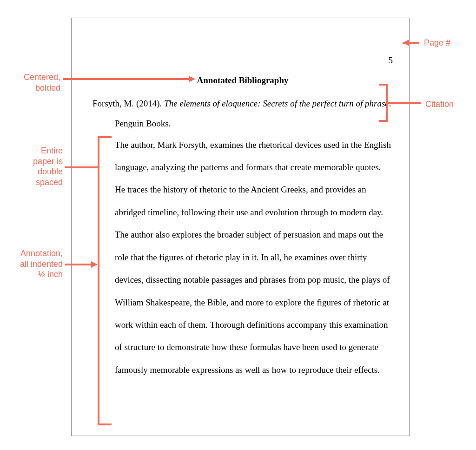 The height and width of the screenshot is (450, 476). Describe the element at coordinates (243, 114) in the screenshot. I see `citation-entry: Forsyth, M. (2014). The elements of eloq…` at that location.